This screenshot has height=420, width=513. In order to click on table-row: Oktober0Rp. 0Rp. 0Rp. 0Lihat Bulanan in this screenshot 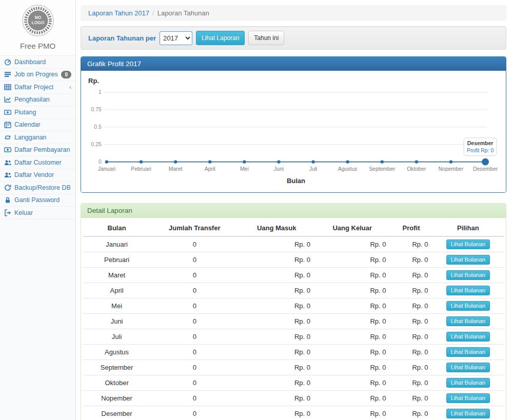, I will do `click(293, 383)`.